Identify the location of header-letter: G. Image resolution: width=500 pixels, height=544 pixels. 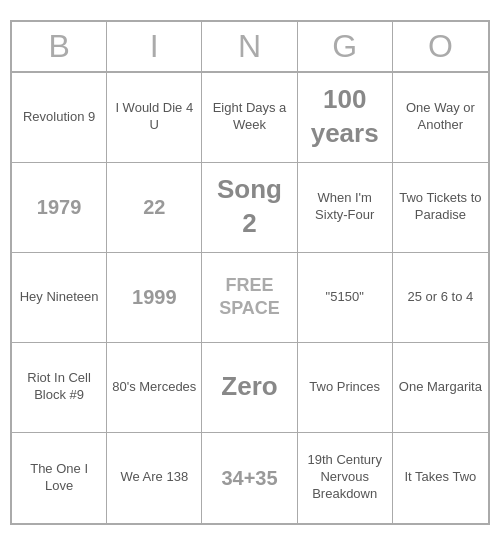
(346, 46).